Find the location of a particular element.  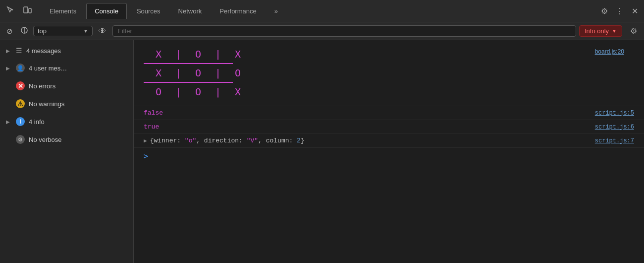

log-value-true: true is located at coordinates (370, 127).